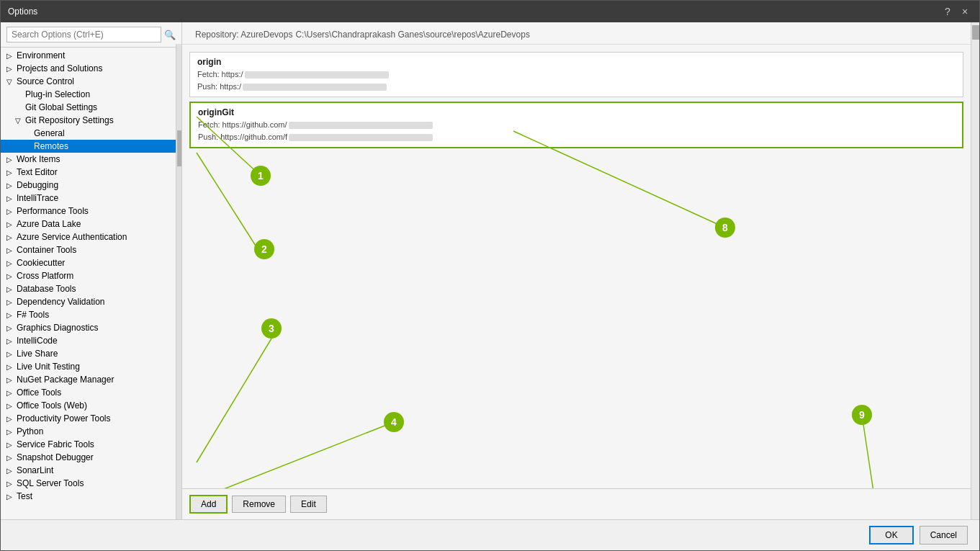 This screenshot has width=980, height=551. What do you see at coordinates (49, 133) in the screenshot?
I see `sidebar-item-label-general: General` at bounding box center [49, 133].